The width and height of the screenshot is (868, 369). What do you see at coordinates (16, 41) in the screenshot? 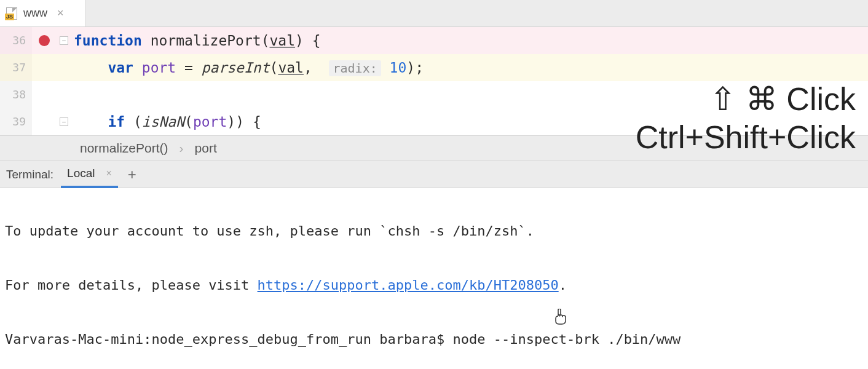
I see `line-number: 36` at bounding box center [16, 41].